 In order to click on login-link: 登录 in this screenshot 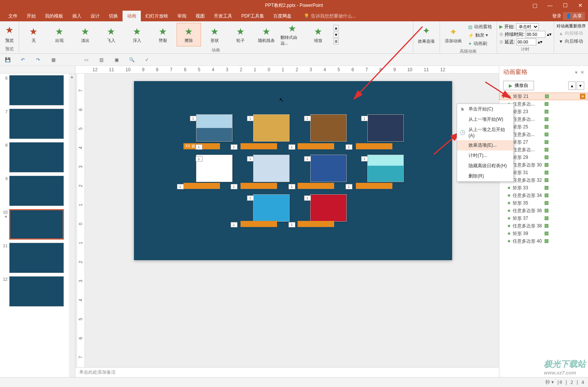, I will do `click(557, 16)`.